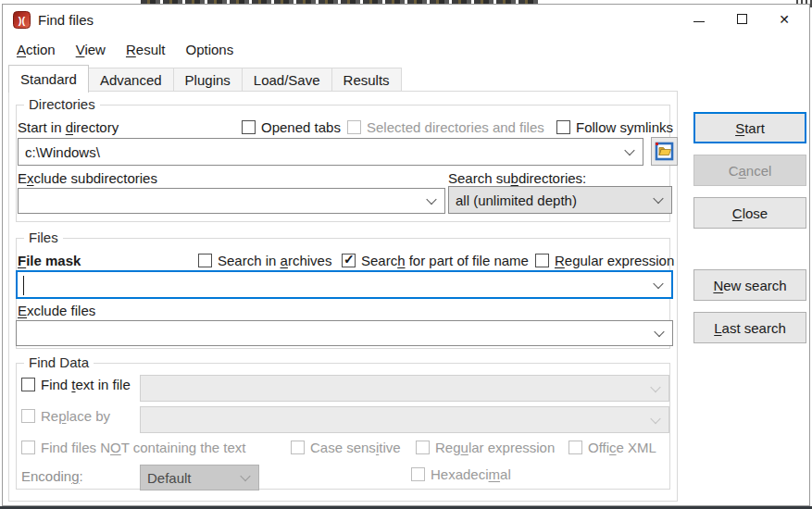 This screenshot has width=812, height=509. I want to click on search-subdirectories-value: all (unlimited depth), so click(517, 200).